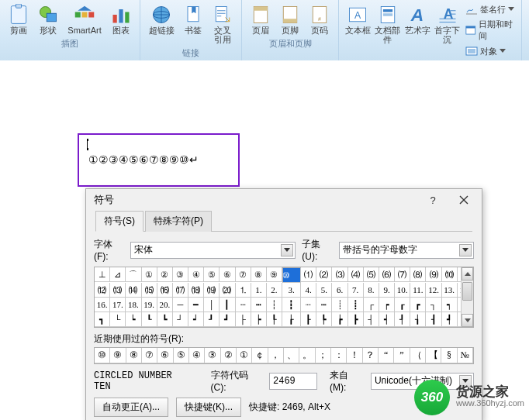 This screenshot has width=529, height=420. Describe the element at coordinates (434, 290) in the screenshot. I see `symbol-cell: 12.` at that location.